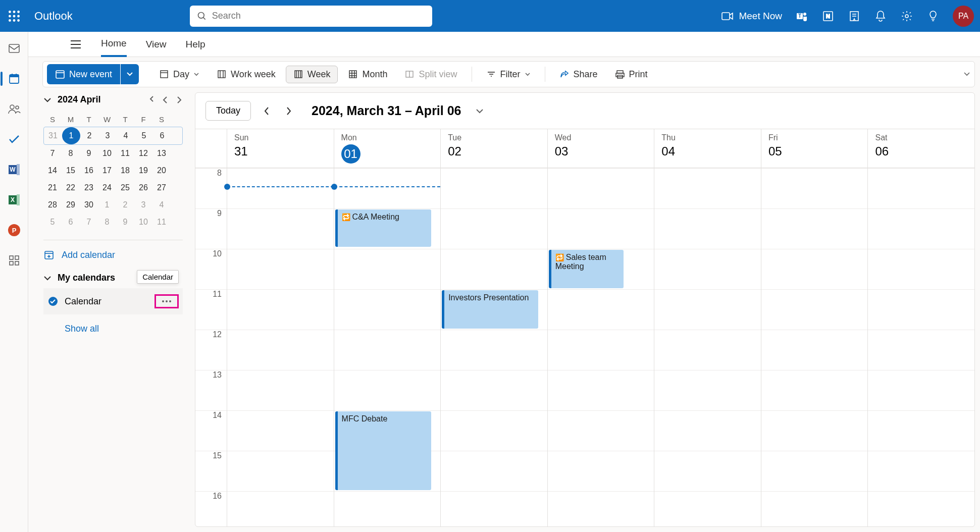 This screenshot has width=980, height=532. Describe the element at coordinates (14, 139) in the screenshot. I see `rail-todo-icon` at that location.